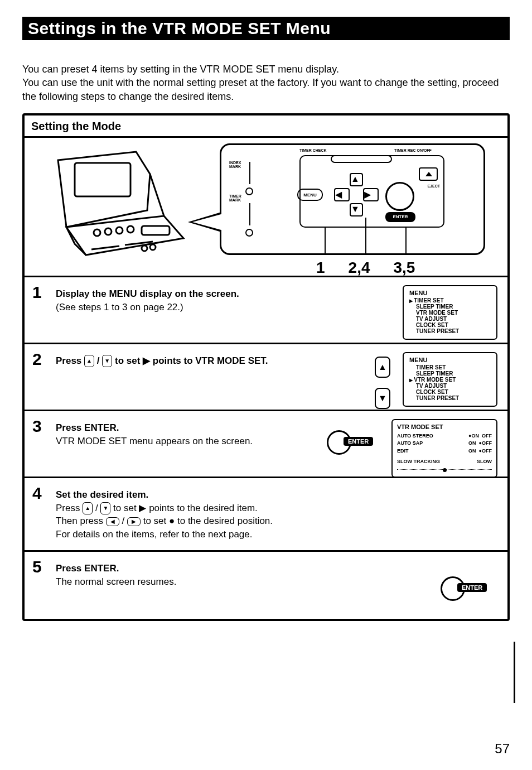  Describe the element at coordinates (154, 441) in the screenshot. I see `step-plain: VTR MODE SET menu appears on the screen.` at that location.